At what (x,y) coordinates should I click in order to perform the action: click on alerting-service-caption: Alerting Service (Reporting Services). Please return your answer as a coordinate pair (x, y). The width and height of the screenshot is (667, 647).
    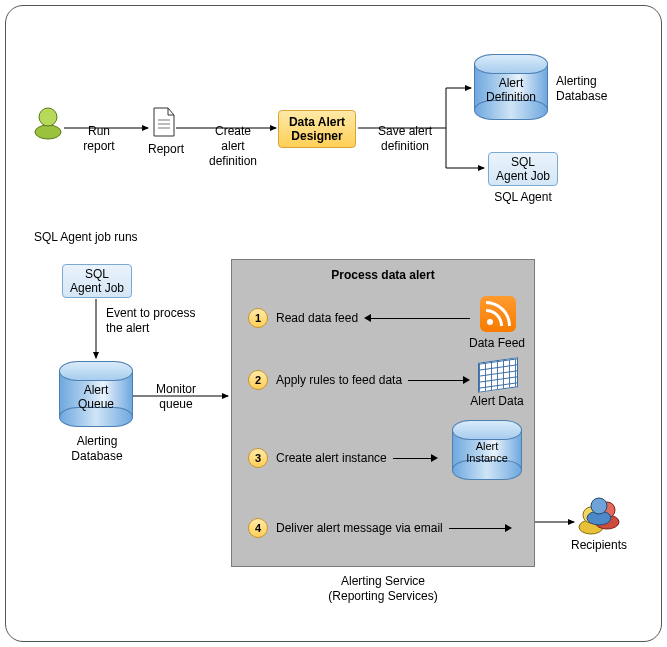
    Looking at the image, I should click on (383, 589).